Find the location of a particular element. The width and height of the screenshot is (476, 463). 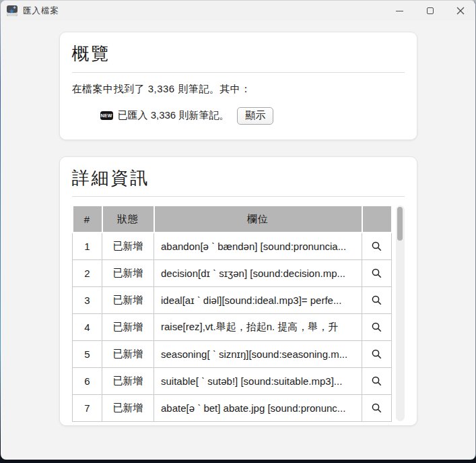

table-header-row: # 狀態 欄位 is located at coordinates (232, 219).